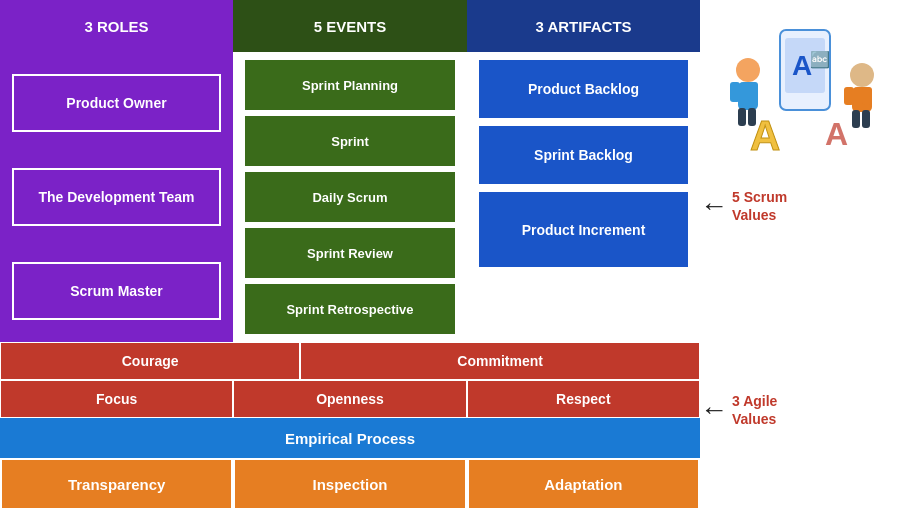 The width and height of the screenshot is (910, 510). What do you see at coordinates (350, 253) in the screenshot?
I see `event-sprint-review: Sprint Review` at bounding box center [350, 253].